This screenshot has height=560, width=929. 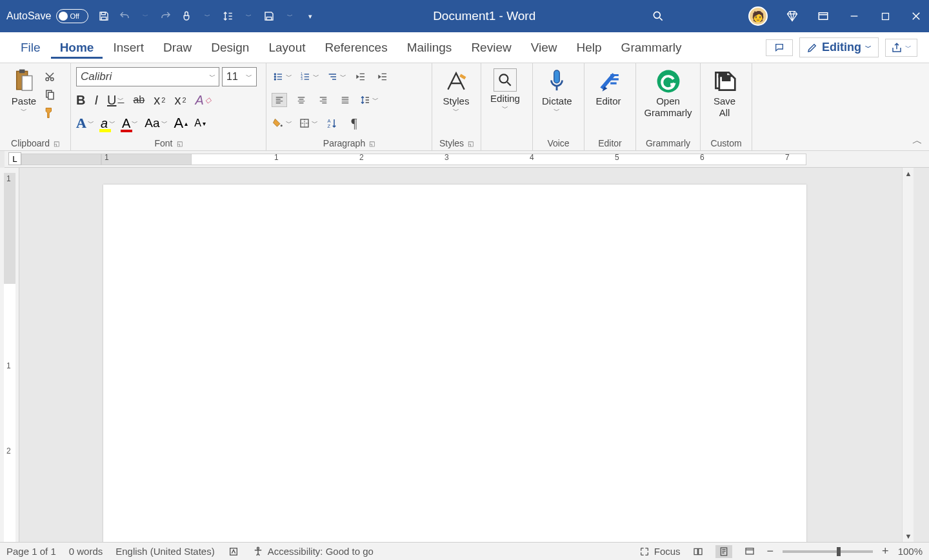 I want to click on editing-group-button: Editing ﹀, so click(x=505, y=102).